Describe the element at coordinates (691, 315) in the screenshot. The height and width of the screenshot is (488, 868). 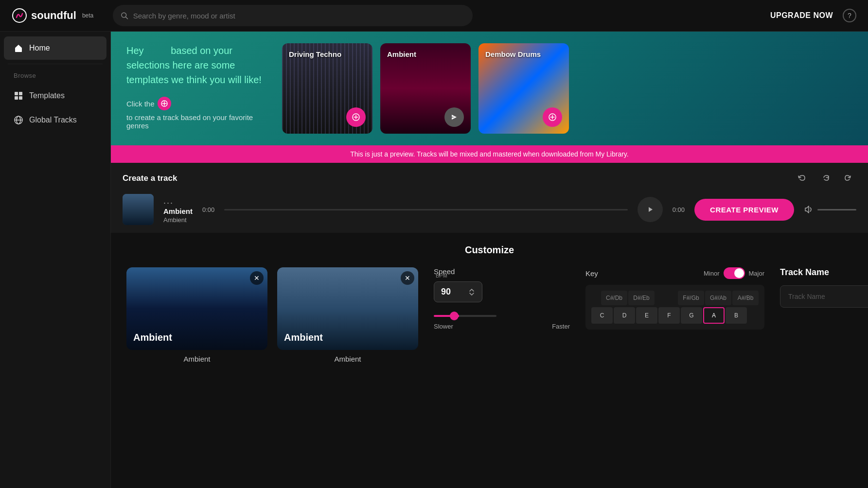
I see `key-g: G` at that location.